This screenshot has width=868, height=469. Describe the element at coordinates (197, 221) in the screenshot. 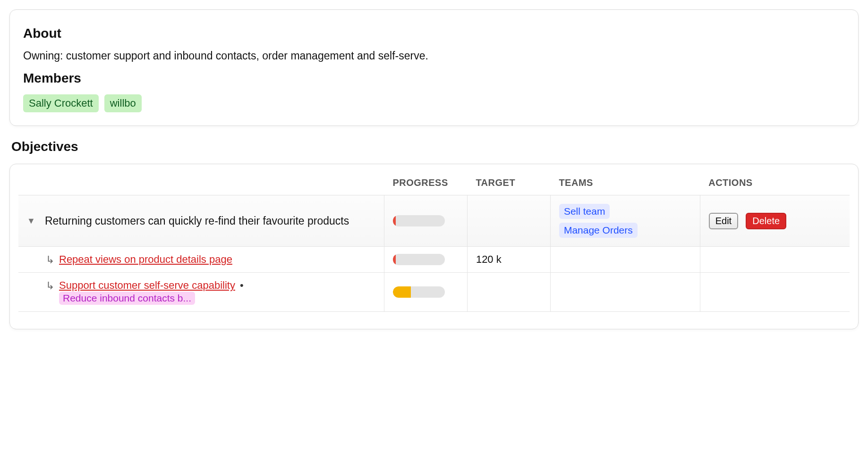

I see `objective-title: Returning customers can quickly re-find …` at that location.